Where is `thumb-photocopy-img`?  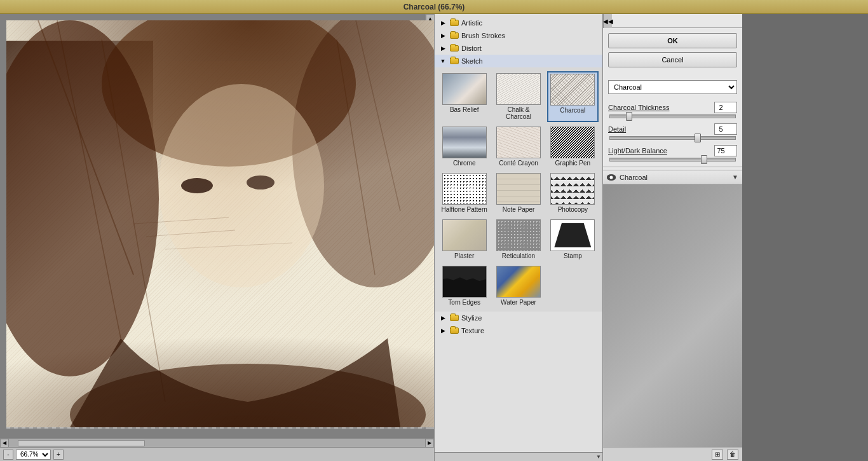 thumb-photocopy-img is located at coordinates (573, 189).